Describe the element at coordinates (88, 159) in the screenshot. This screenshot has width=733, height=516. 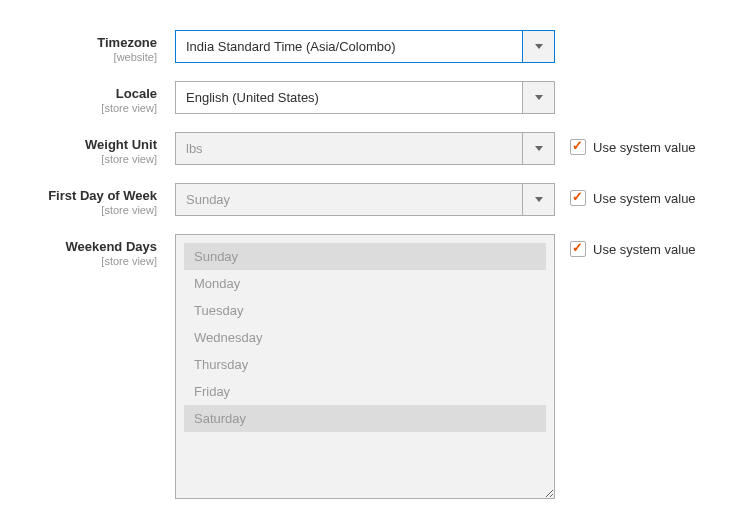
I see `scope-weight-unit: [store view]` at that location.